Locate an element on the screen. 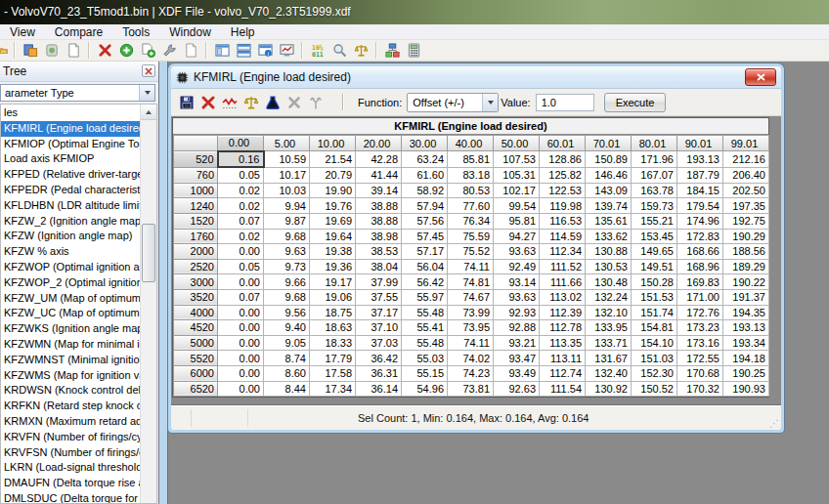 This screenshot has height=504, width=829. table-cell: 135.61 is located at coordinates (608, 221).